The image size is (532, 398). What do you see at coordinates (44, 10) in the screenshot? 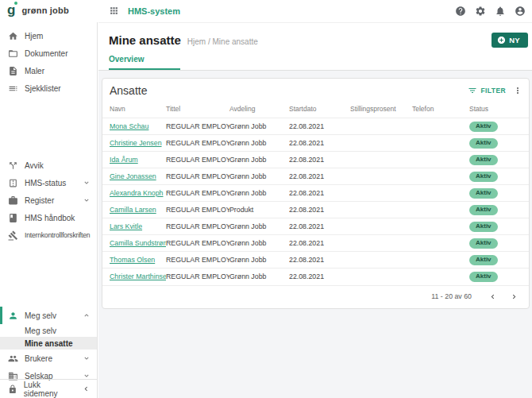
I see `logo-text: grønn jobb` at bounding box center [44, 10].